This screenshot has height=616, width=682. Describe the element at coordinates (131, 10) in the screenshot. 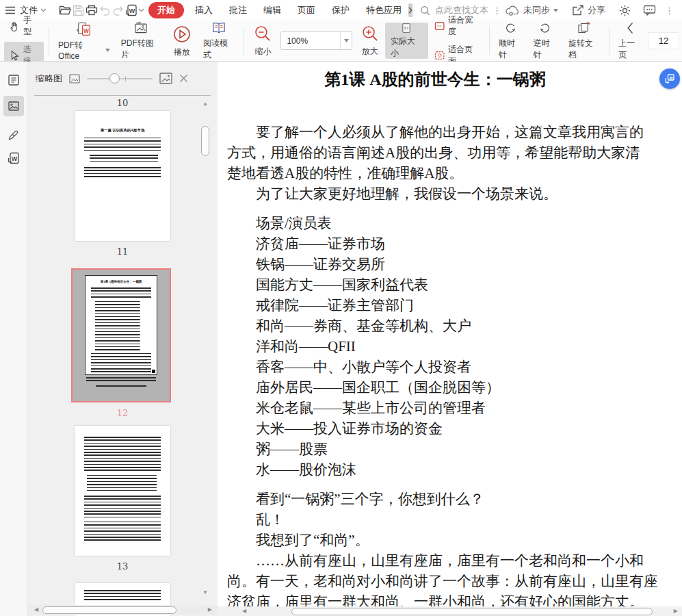

I see `export-word-icon: W` at that location.